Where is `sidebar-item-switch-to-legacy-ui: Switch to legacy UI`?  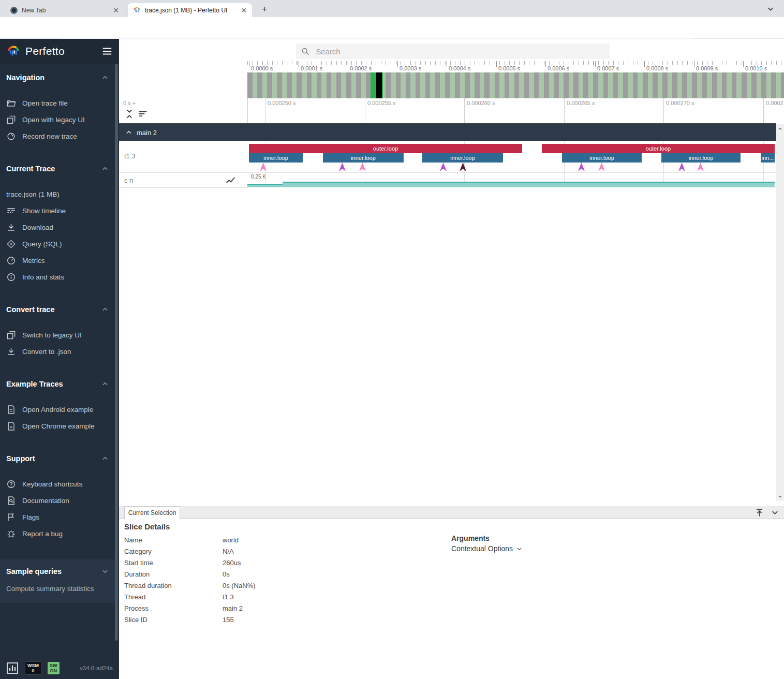
sidebar-item-switch-to-legacy-ui: Switch to legacy UI is located at coordinates (57, 335).